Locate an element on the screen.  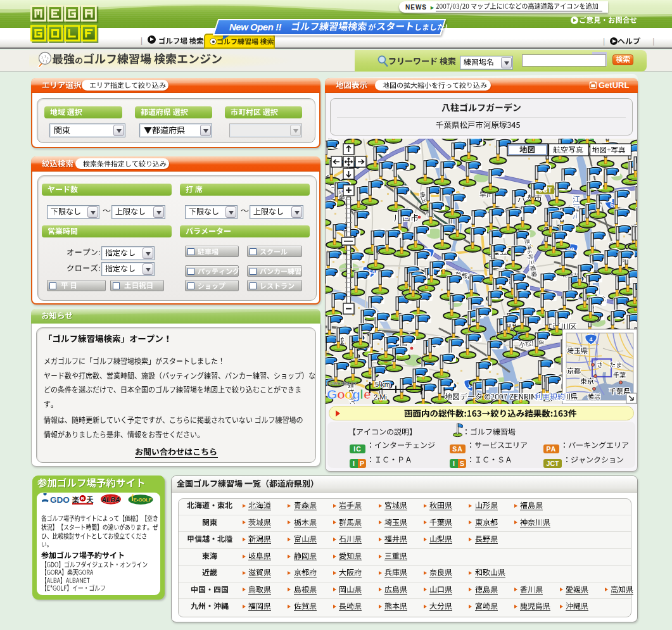
svg-text: G is located at coordinates (332, 394).